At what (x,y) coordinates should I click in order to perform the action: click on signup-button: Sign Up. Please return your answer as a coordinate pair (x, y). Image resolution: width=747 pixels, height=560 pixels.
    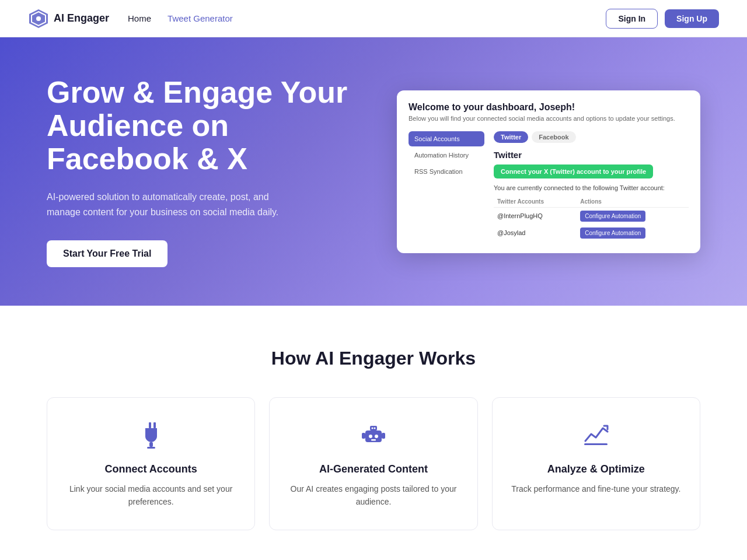
    Looking at the image, I should click on (692, 19).